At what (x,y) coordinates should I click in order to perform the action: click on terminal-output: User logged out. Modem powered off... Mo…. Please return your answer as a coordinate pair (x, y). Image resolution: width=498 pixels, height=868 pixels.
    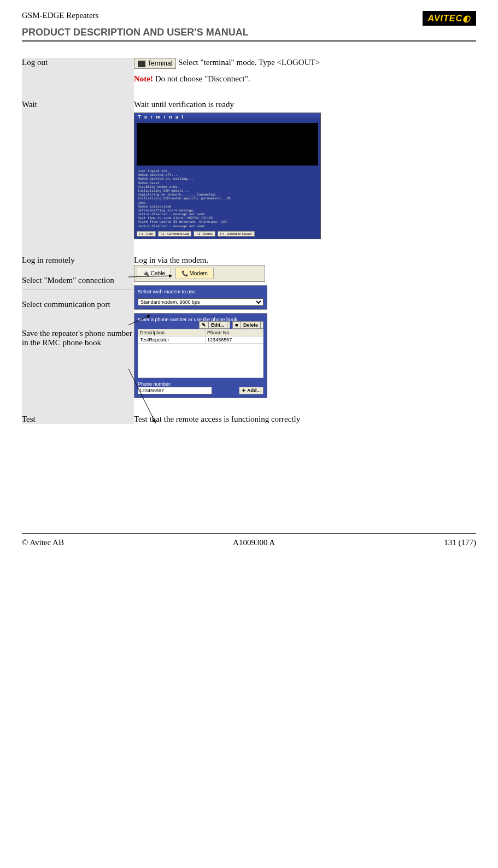
    Looking at the image, I should click on (227, 198).